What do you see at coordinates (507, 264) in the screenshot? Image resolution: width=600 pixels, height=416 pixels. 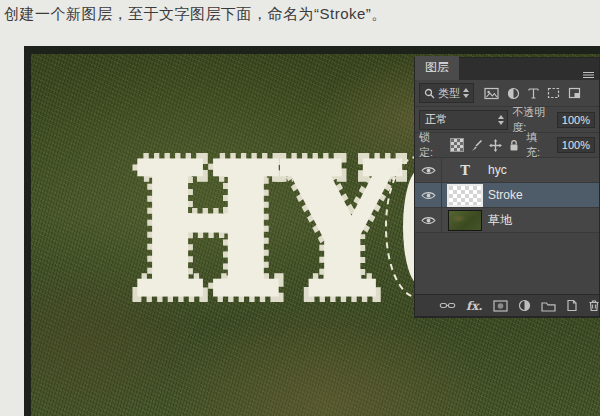 I see `layer-list-empty-area` at bounding box center [507, 264].